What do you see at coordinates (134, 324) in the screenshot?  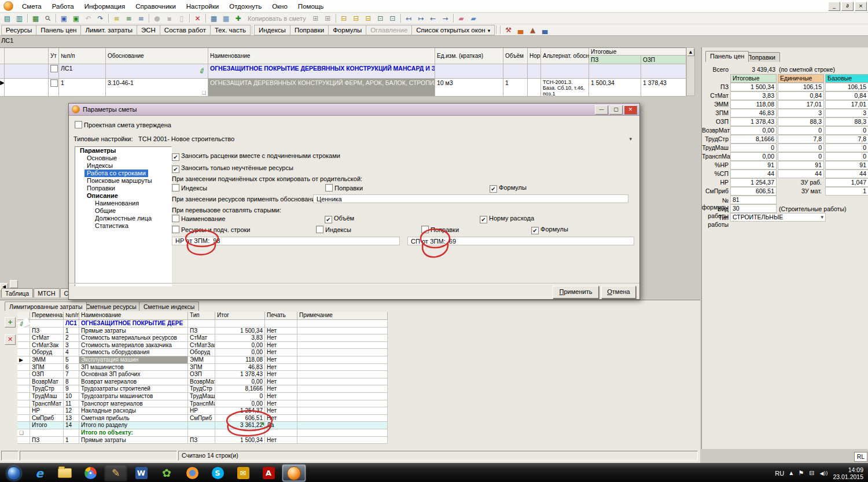 I see `bottom-cell-name: ОГНЕЗАЩИТНОЕ ПОКРЫТИЕ ДЕРЕ` at bounding box center [134, 324].